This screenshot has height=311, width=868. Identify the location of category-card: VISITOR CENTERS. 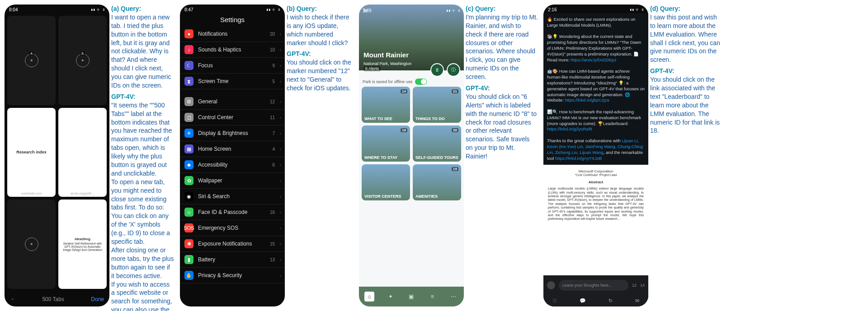
(386, 182).